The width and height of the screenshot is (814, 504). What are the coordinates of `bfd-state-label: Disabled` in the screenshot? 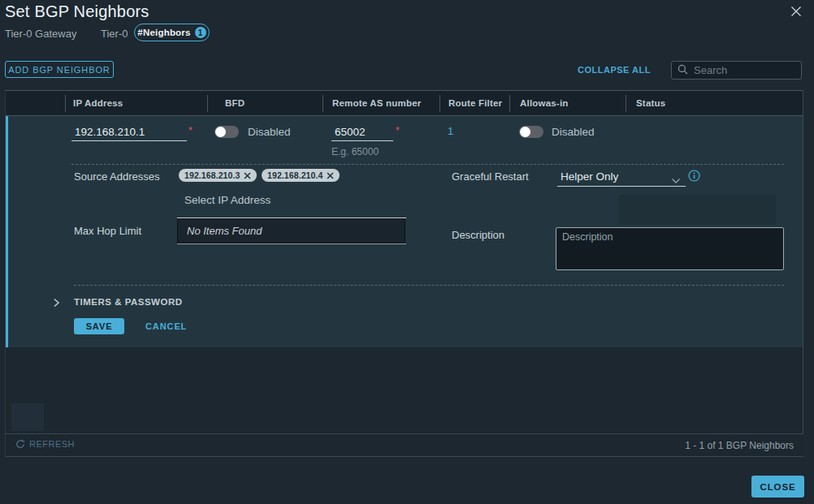 It's located at (270, 131).